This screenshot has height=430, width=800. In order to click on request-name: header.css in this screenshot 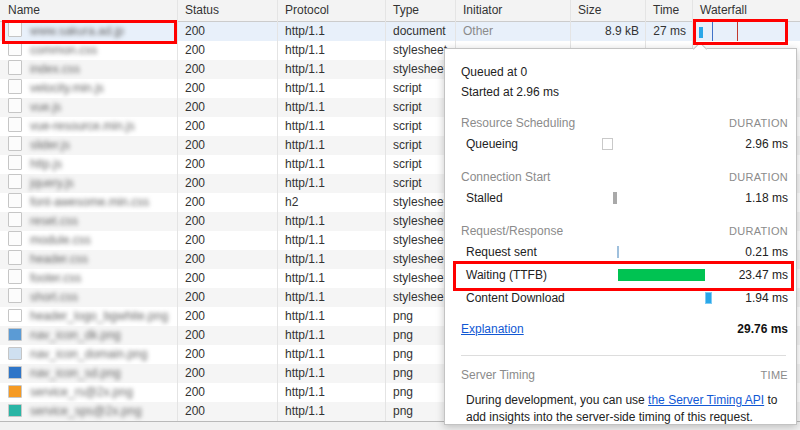, I will do `click(59, 259)`.